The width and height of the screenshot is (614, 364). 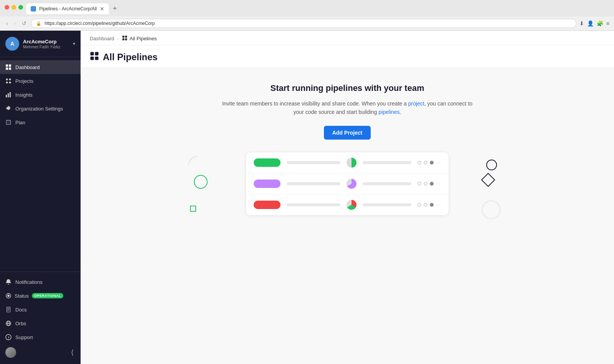 I want to click on address-bar: 🔒 https://app.circleci.com/pipelines/git…, so click(x=304, y=23).